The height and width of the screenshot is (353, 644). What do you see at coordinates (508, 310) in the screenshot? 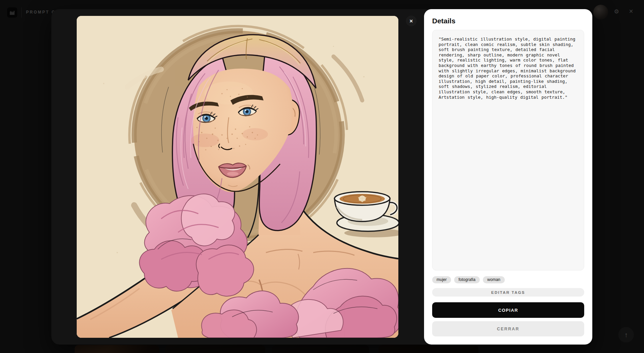
I see `copy-button: COPIAR` at bounding box center [508, 310].